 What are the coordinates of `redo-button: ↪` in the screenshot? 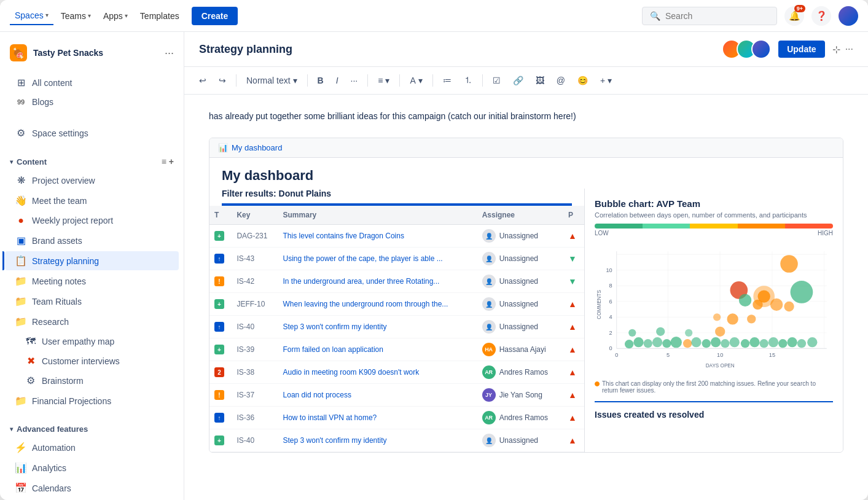 It's located at (222, 80).